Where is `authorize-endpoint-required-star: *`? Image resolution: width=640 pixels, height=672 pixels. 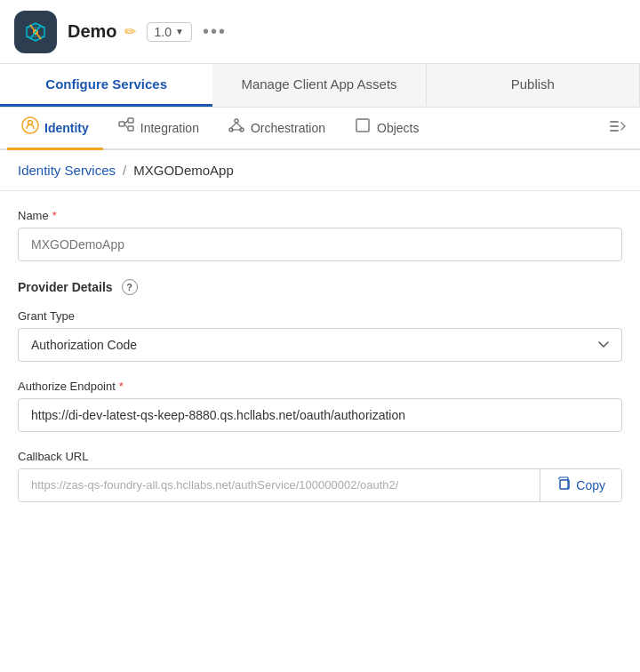
authorize-endpoint-required-star: * is located at coordinates (121, 386).